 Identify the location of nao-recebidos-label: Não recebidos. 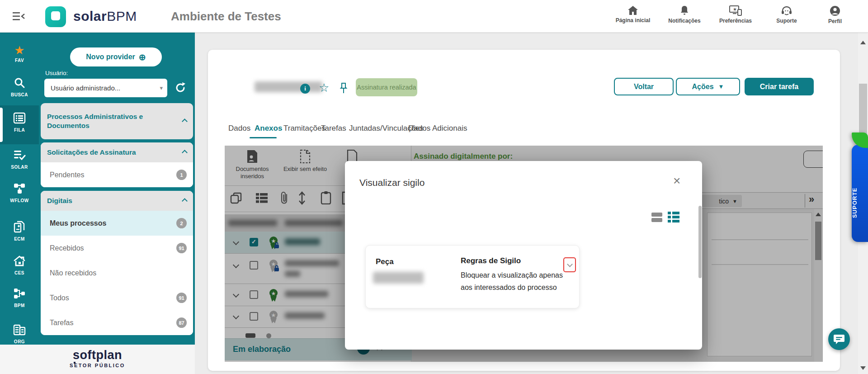
(73, 273).